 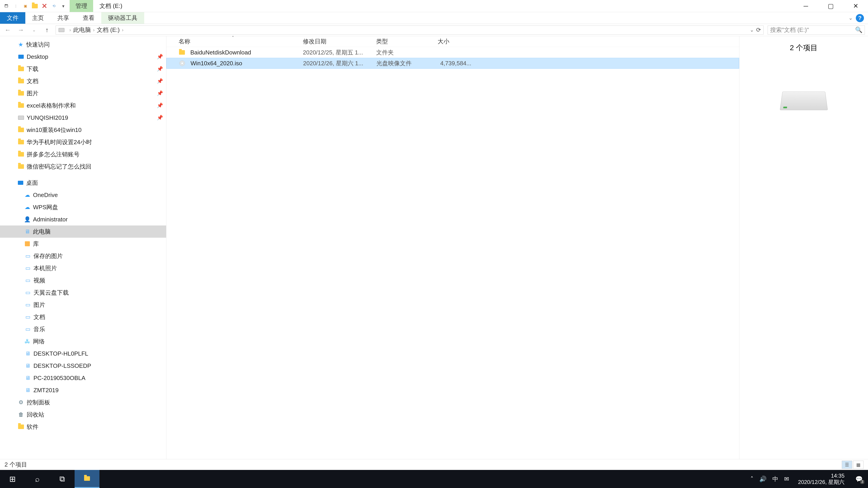 I want to click on maximize-button: ▢, so click(x=831, y=6).